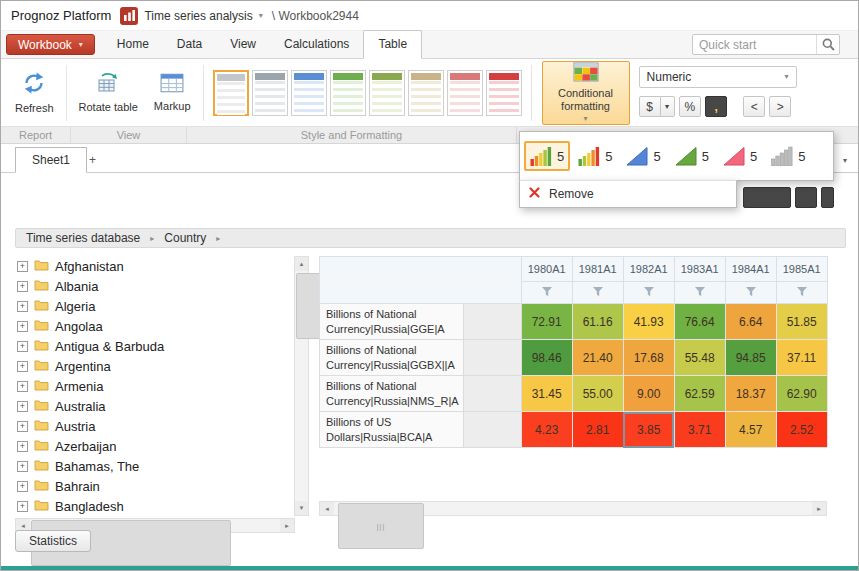  Describe the element at coordinates (546, 394) in the screenshot. I see `data-cell: 31.45` at that location.